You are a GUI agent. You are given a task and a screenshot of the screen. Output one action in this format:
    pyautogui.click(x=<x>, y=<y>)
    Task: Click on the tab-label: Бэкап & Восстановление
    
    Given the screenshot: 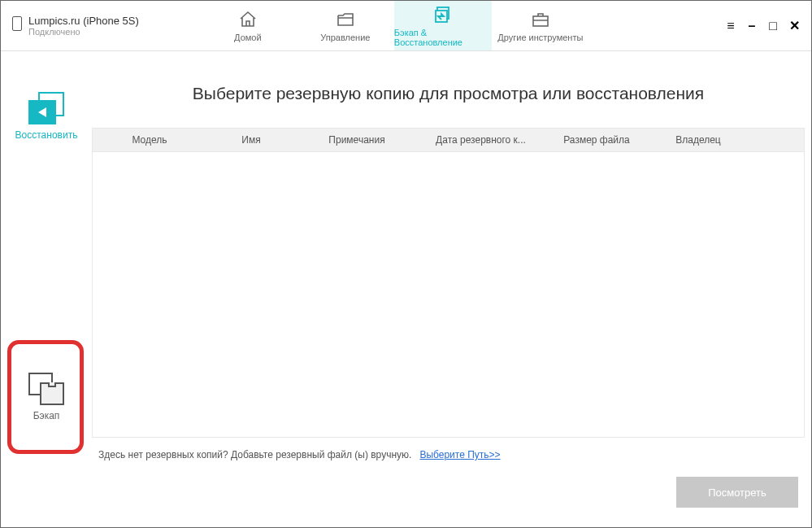 What is the action you would take?
    pyautogui.click(x=443, y=37)
    